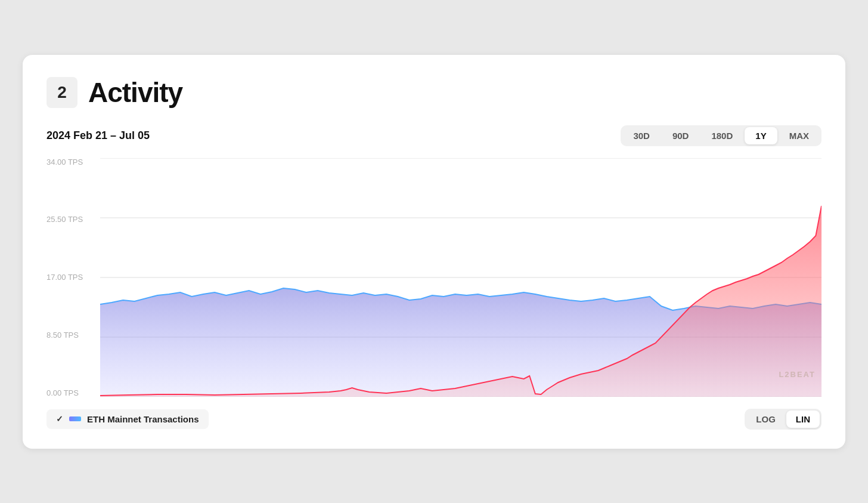 The height and width of the screenshot is (503, 868). What do you see at coordinates (434, 419) in the screenshot?
I see `footer-row: ✓ ETH Mainnet Transactions LOG LIN` at bounding box center [434, 419].